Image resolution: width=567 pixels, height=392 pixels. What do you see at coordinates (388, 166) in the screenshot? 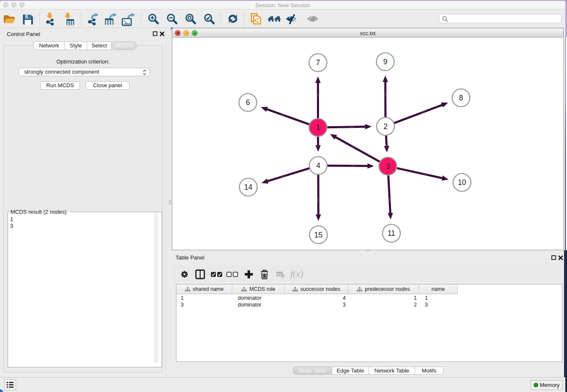
I see `svg-text: 3` at bounding box center [388, 166].